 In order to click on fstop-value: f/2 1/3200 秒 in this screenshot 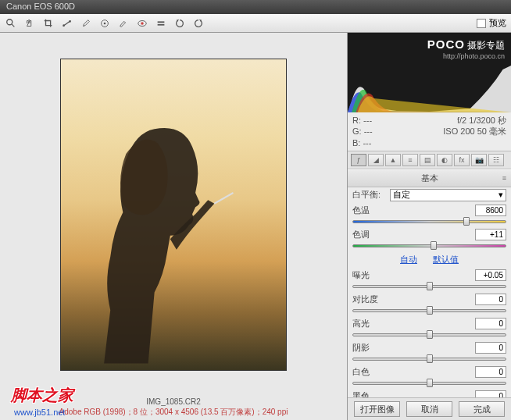, I will do `click(469, 120)`.